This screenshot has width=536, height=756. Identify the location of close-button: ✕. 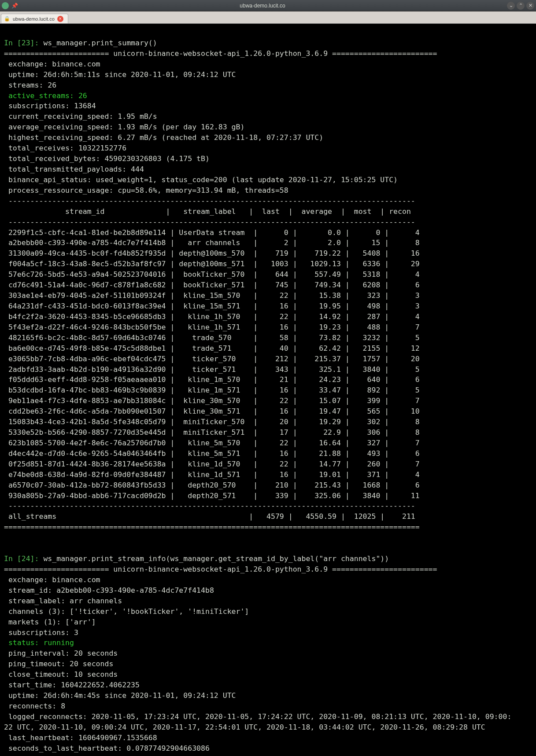
(530, 6).